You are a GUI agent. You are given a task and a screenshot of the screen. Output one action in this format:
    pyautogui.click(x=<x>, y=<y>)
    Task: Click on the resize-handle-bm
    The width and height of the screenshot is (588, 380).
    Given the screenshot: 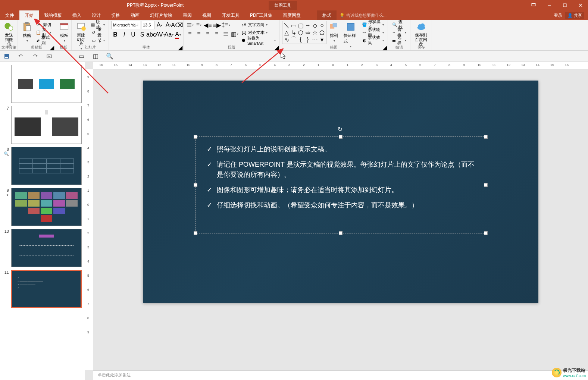 What is the action you would take?
    pyautogui.click(x=341, y=233)
    